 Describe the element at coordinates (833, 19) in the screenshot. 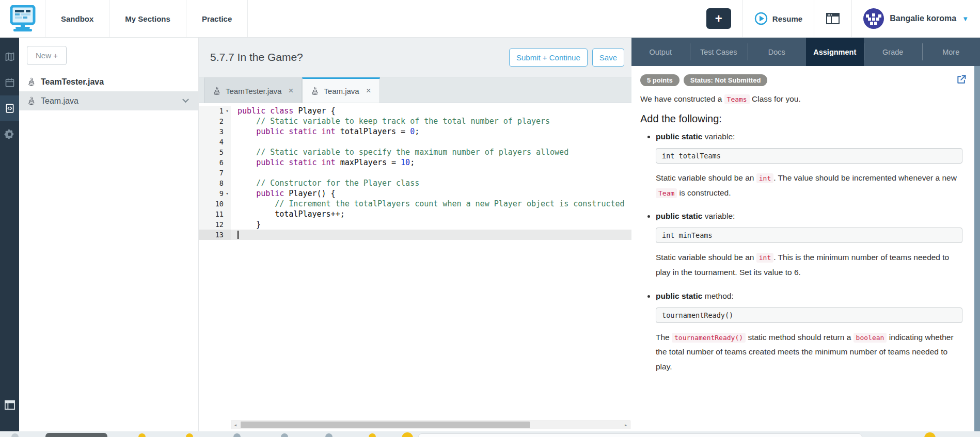

I see `window-icon` at that location.